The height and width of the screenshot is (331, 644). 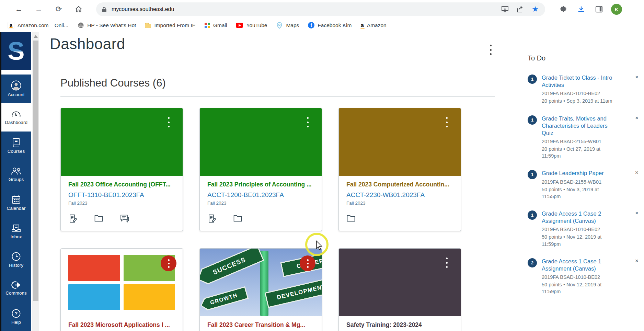 What do you see at coordinates (491, 50) in the screenshot?
I see `dashboard-options-kebab-icon` at bounding box center [491, 50].